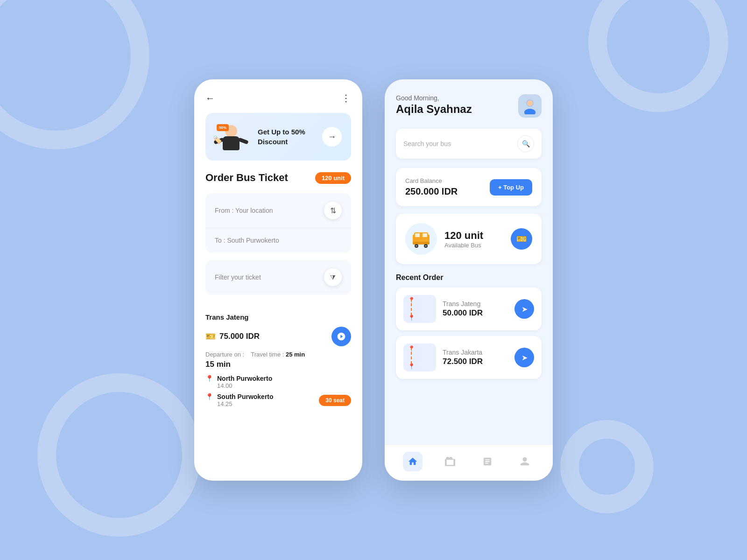 The height and width of the screenshot is (560, 747). What do you see at coordinates (295, 355) in the screenshot?
I see `travel-time-value: 25 min` at bounding box center [295, 355].